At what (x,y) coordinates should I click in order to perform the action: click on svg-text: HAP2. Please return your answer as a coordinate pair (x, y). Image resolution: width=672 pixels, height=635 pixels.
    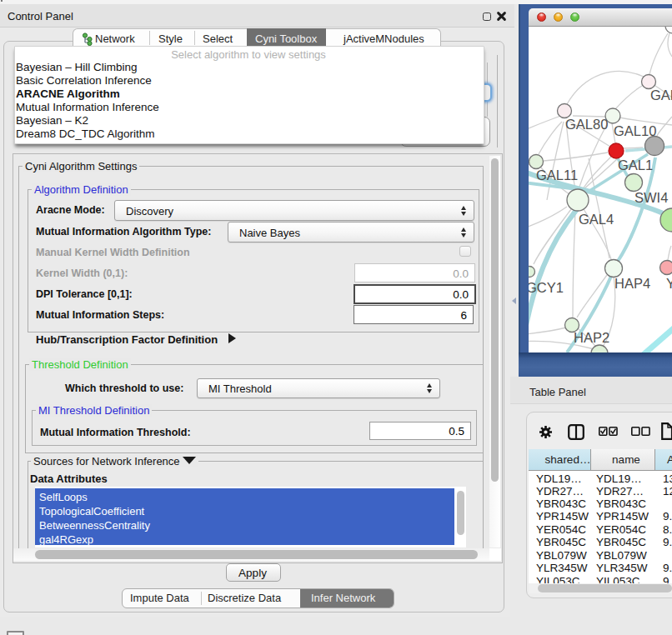
    Looking at the image, I should click on (592, 338).